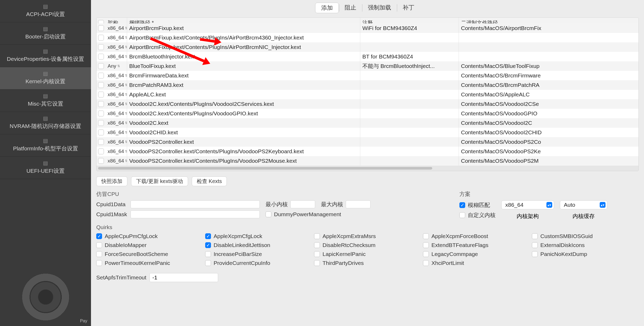 Image resolution: width=644 pixels, height=326 pixels. What do you see at coordinates (368, 66) in the screenshot?
I see `table-row: Any⇅ BlueToolFixup.kext 不能与 BrcmBluetoot…` at bounding box center [368, 66].